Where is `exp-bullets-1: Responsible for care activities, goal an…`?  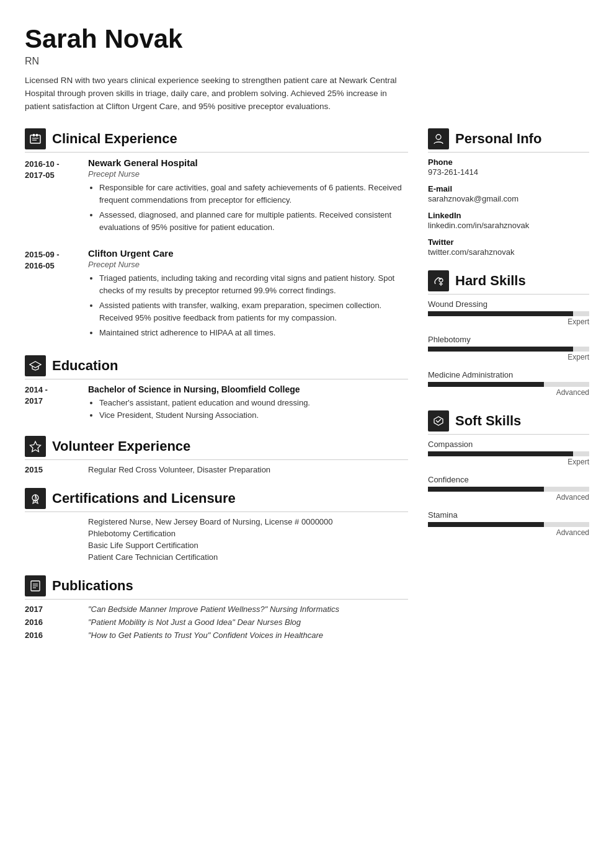 exp-bullets-1: Responsible for care activities, goal an… is located at coordinates (248, 208).